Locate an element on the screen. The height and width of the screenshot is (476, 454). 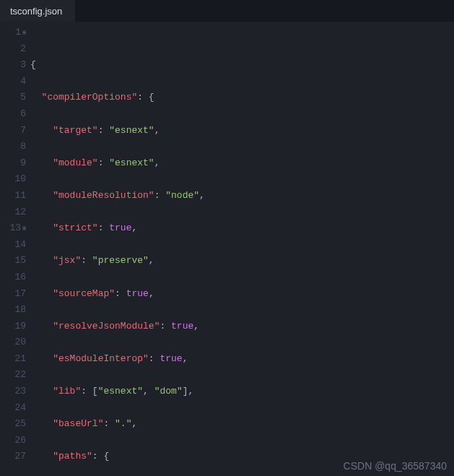
line-number: 1▣ is located at coordinates (13, 33).